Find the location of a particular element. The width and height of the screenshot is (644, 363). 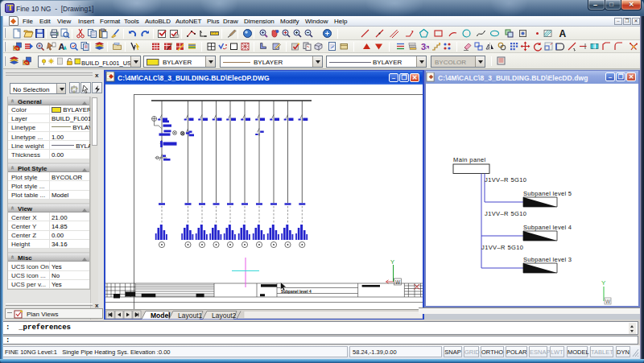

svg-text: Layout1 is located at coordinates (190, 316).